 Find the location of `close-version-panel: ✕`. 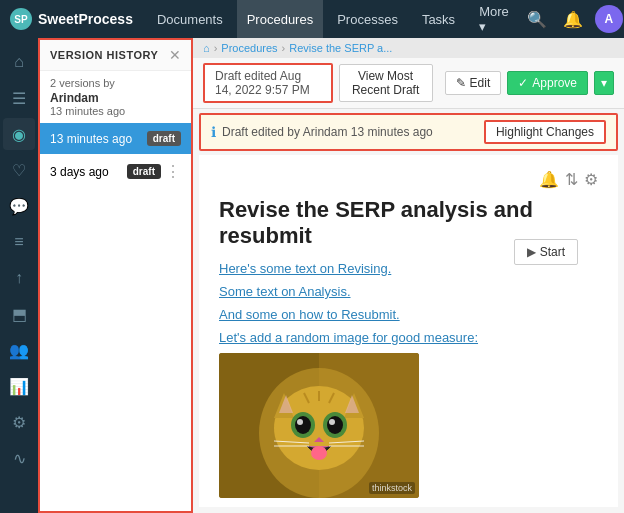

close-version-panel: ✕ is located at coordinates (175, 55).